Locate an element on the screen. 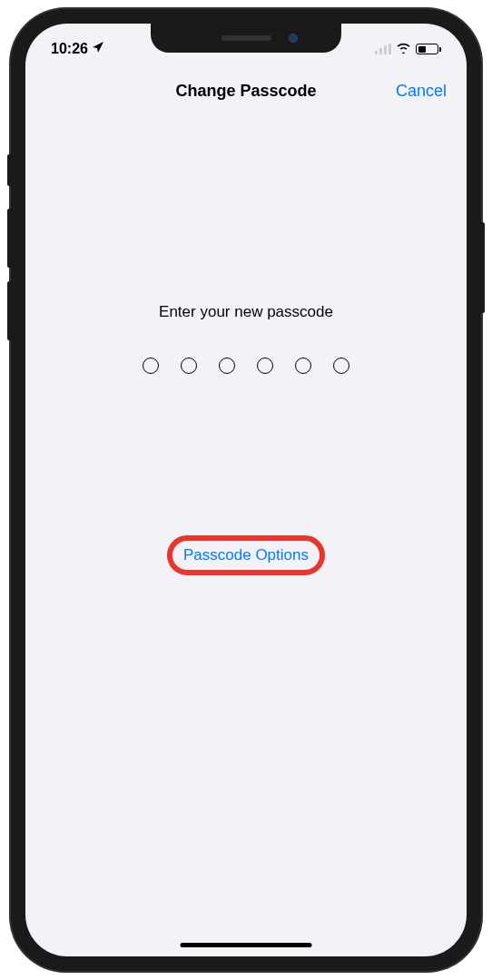  options-container: Passcode Options is located at coordinates (246, 555).